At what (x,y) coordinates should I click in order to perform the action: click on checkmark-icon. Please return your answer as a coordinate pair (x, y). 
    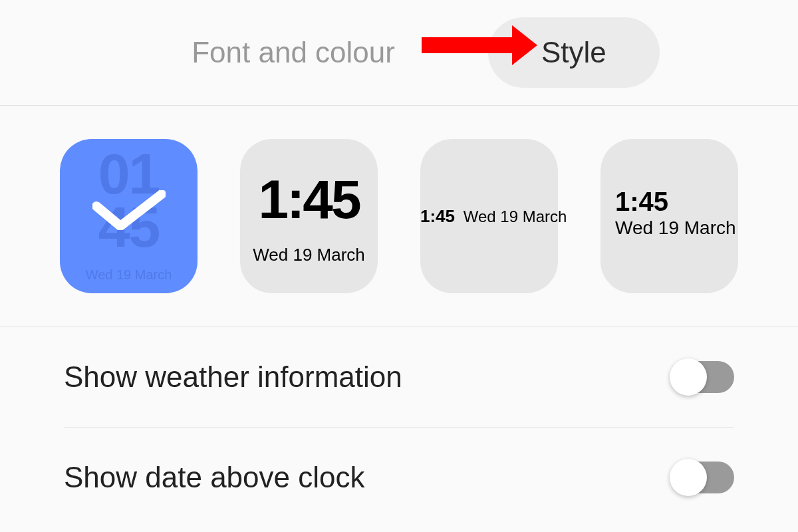
    Looking at the image, I should click on (129, 210).